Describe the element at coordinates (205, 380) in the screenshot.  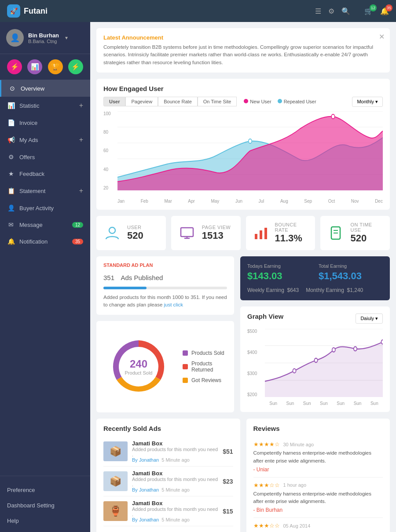
I see `legend-item-reviews: Got Reviews` at that location.